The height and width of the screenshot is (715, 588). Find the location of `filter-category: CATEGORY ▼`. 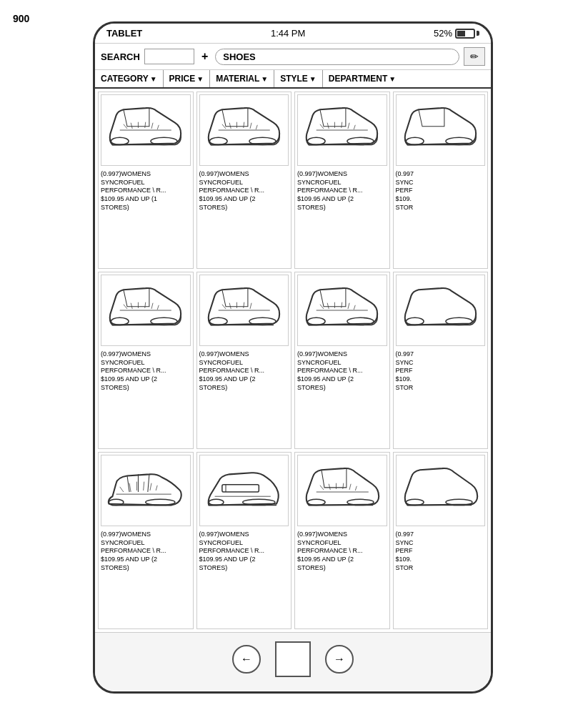

filter-category: CATEGORY ▼ is located at coordinates (129, 79).